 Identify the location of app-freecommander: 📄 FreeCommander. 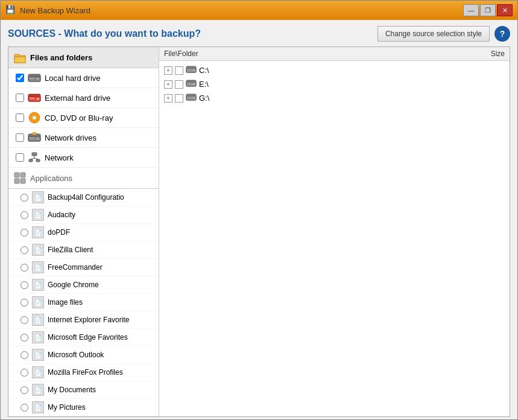
(83, 268).